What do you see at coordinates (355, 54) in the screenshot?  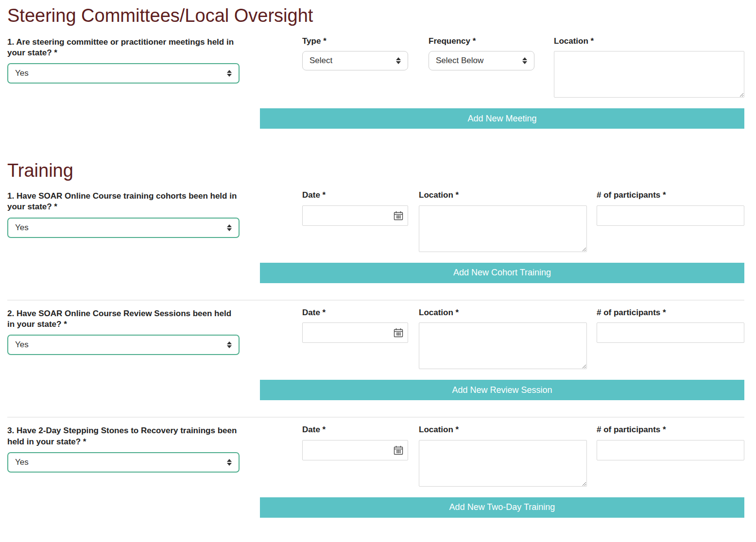 I see `type-field: Type * Select` at bounding box center [355, 54].